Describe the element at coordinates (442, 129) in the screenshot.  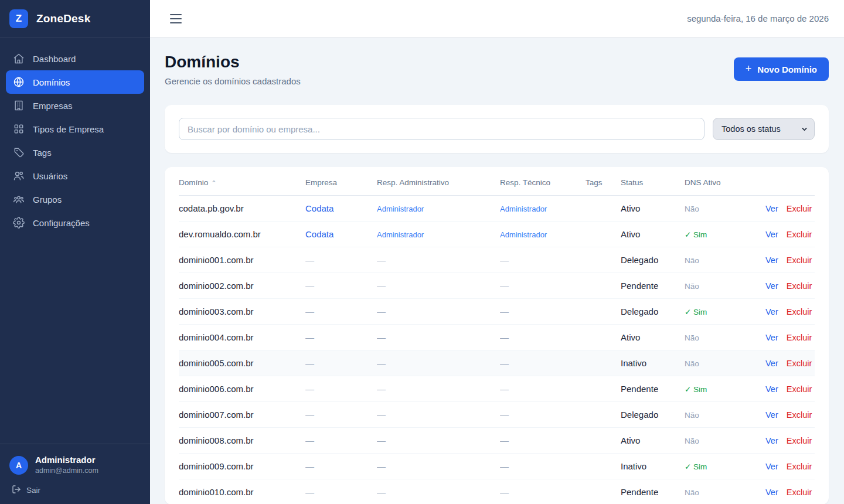
I see `search-input` at that location.